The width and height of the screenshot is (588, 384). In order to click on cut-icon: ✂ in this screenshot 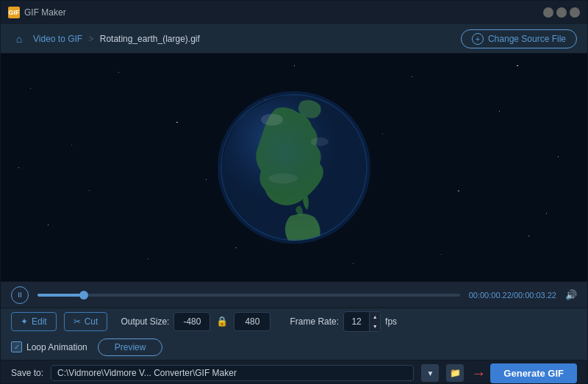, I will do `click(77, 322)`.